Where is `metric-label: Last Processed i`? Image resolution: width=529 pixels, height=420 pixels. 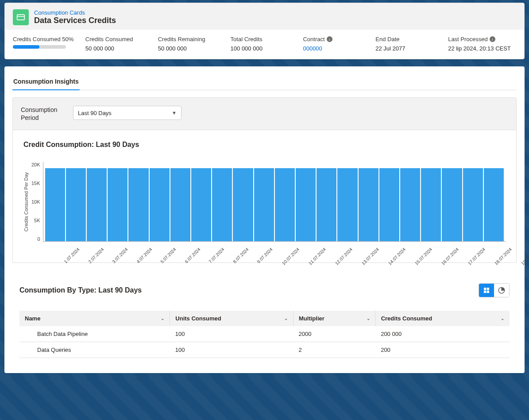 metric-label: Last Processed i is located at coordinates (482, 39).